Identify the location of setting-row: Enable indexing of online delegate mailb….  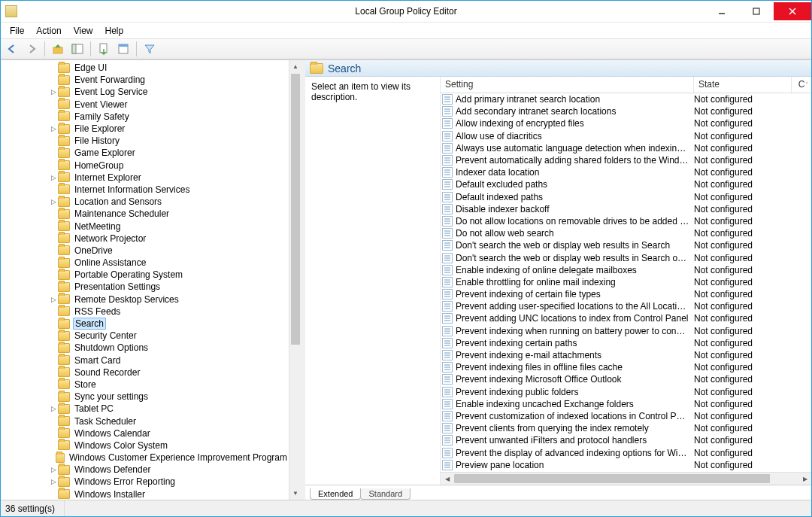
(626, 270).